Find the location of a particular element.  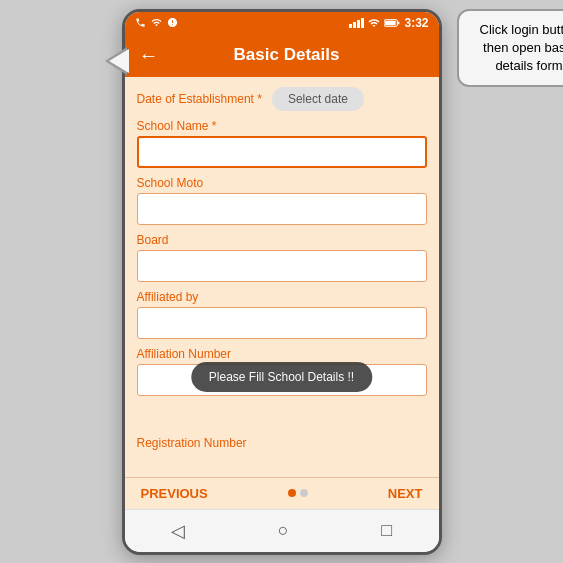

battery-icon is located at coordinates (392, 23).